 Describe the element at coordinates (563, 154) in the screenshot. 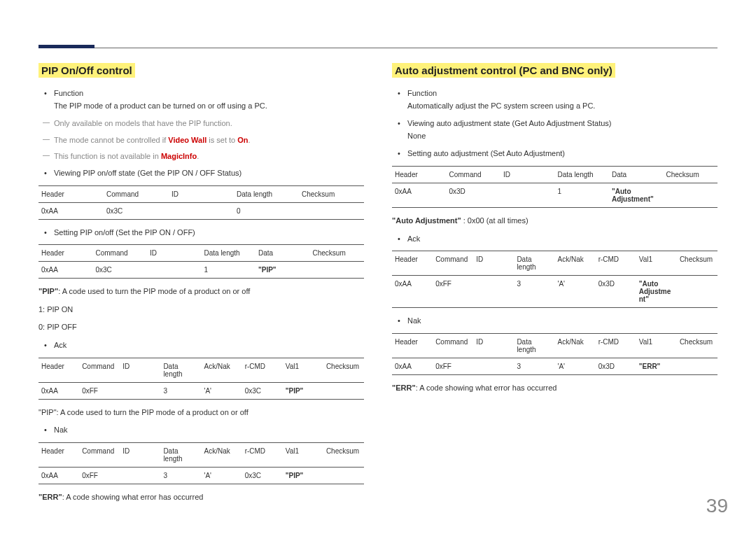

I see `right-setting-label: Setting auto adjustment (Set Auto Adjust…` at that location.